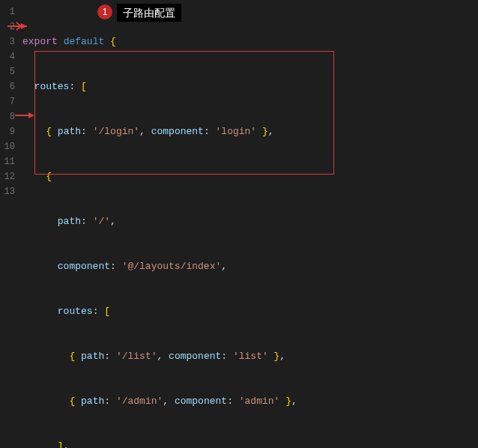 This screenshot has height=448, width=478. Describe the element at coordinates (139, 402) in the screenshot. I see `str: '/admin'` at that location.